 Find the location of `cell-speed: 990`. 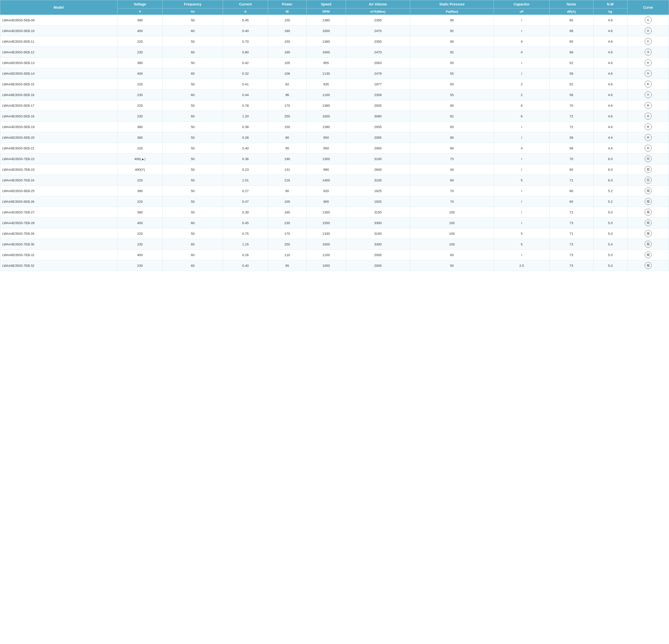

cell-speed: 990 is located at coordinates (326, 170).